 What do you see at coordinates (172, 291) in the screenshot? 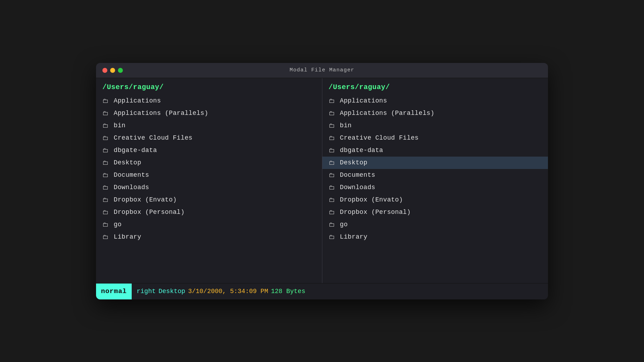
I see `status-selected-name: Desktop` at bounding box center [172, 291].